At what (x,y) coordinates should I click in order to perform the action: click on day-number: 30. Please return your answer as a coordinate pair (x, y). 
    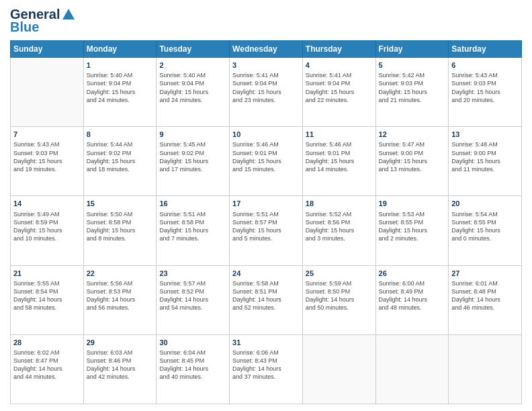
    Looking at the image, I should click on (193, 342).